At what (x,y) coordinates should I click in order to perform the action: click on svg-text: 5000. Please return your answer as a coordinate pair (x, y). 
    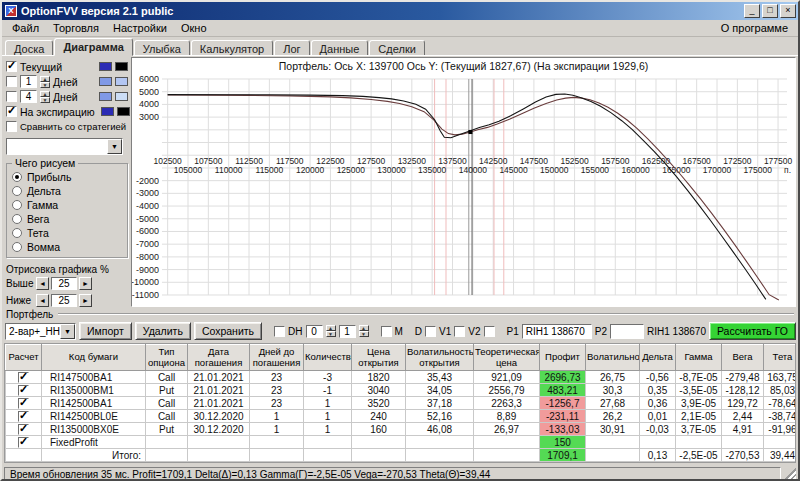
    Looking at the image, I should click on (149, 92).